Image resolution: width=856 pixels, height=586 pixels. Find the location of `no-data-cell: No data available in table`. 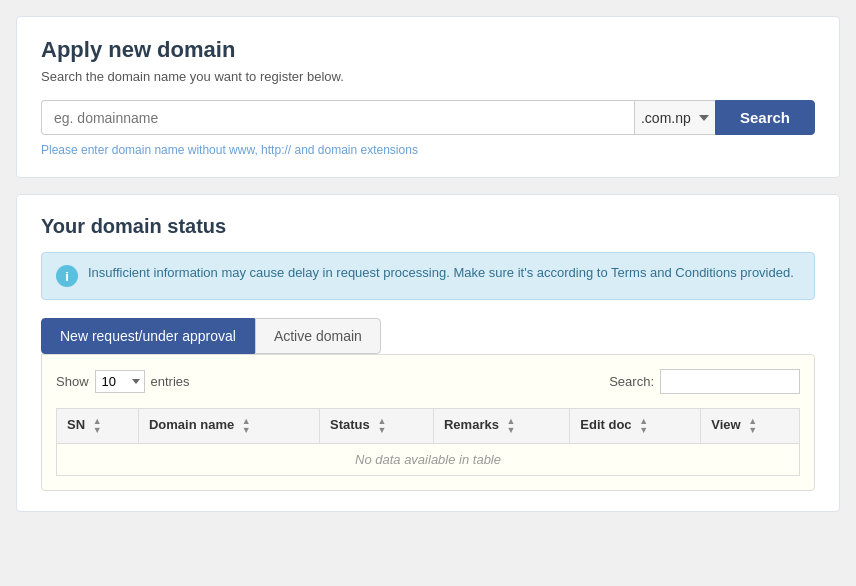

no-data-cell: No data available in table is located at coordinates (428, 460).